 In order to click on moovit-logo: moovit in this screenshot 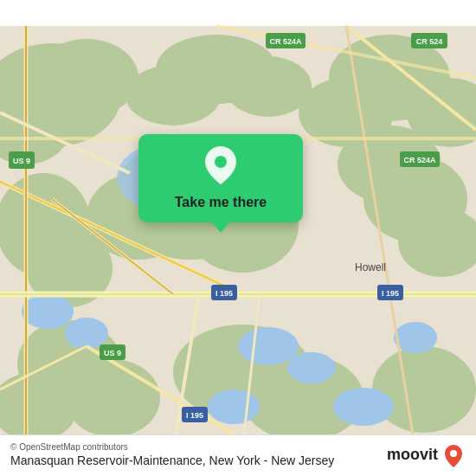, I will do `click(426, 455)`.